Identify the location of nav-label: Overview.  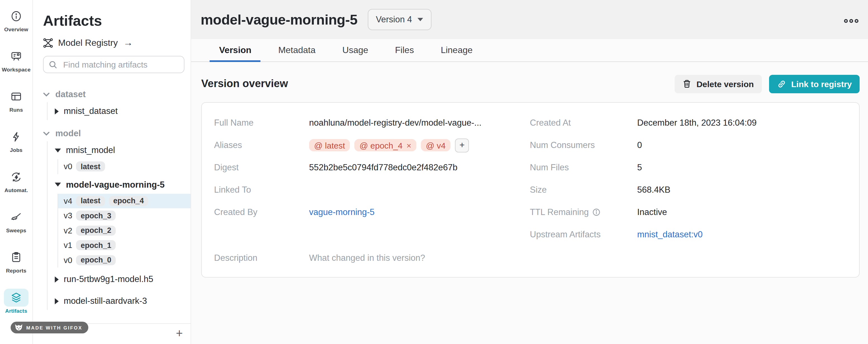
(16, 29).